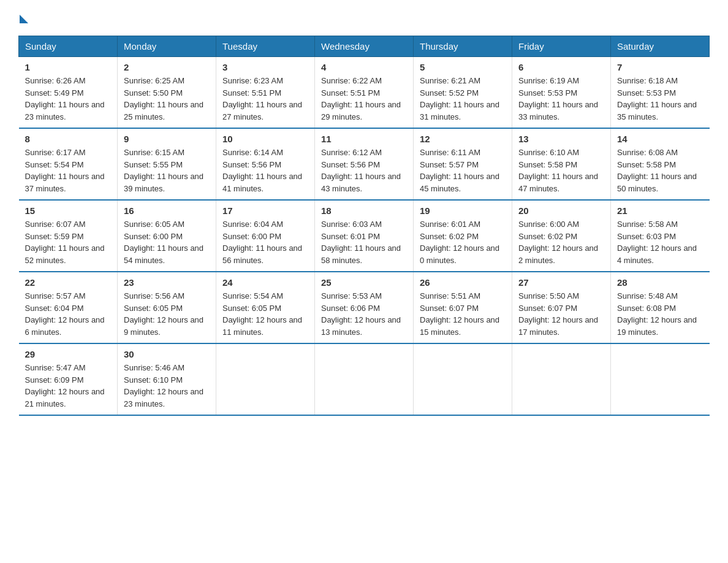 The width and height of the screenshot is (728, 563). I want to click on calendar-cell: 8 Sunrise: 6:17 AM Sunset: 5:54 PM Dayli…, so click(69, 164).